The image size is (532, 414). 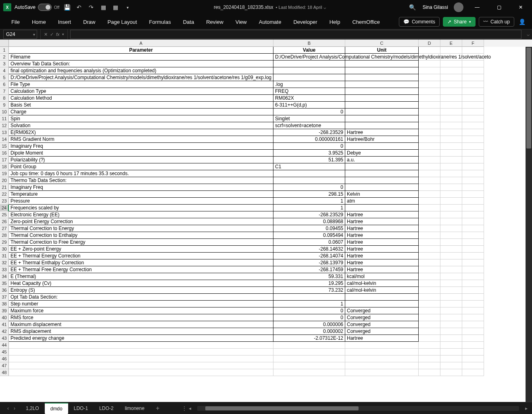 What do you see at coordinates (473, 236) in the screenshot?
I see `cell-F28` at bounding box center [473, 236].